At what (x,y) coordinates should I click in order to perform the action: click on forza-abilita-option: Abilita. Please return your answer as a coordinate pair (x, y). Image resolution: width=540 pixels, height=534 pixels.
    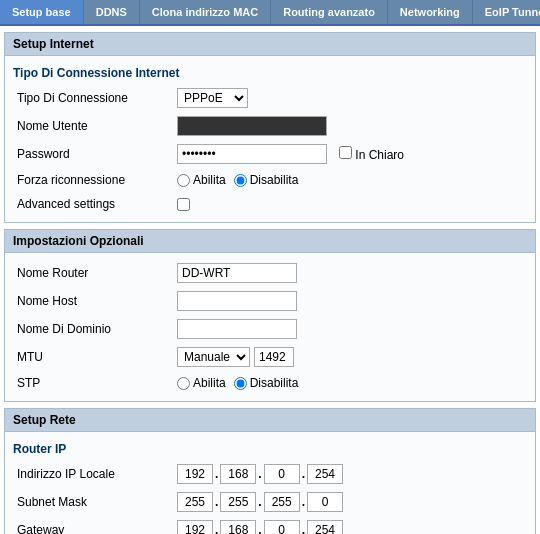
    Looking at the image, I should click on (202, 180).